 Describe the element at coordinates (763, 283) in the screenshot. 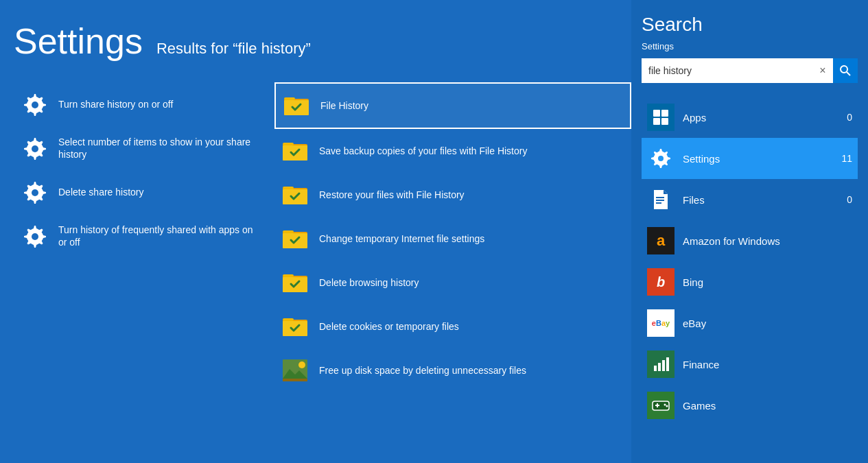

I see `category-label-bing: Bing` at that location.